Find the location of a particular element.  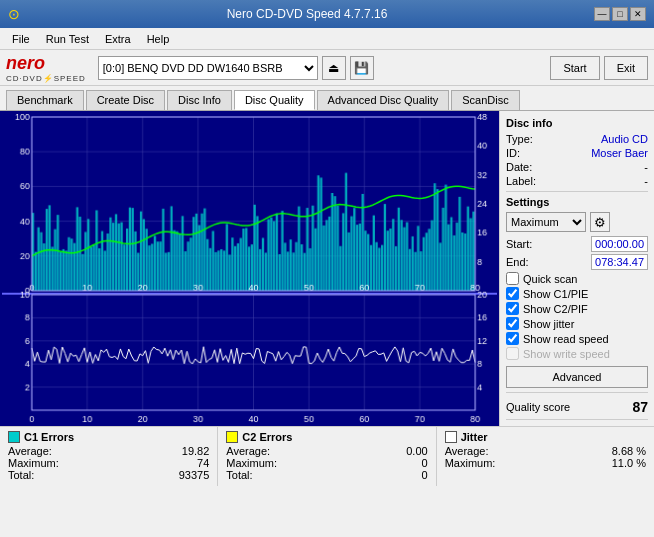

quality-score-label: Quality score is located at coordinates (538, 407).